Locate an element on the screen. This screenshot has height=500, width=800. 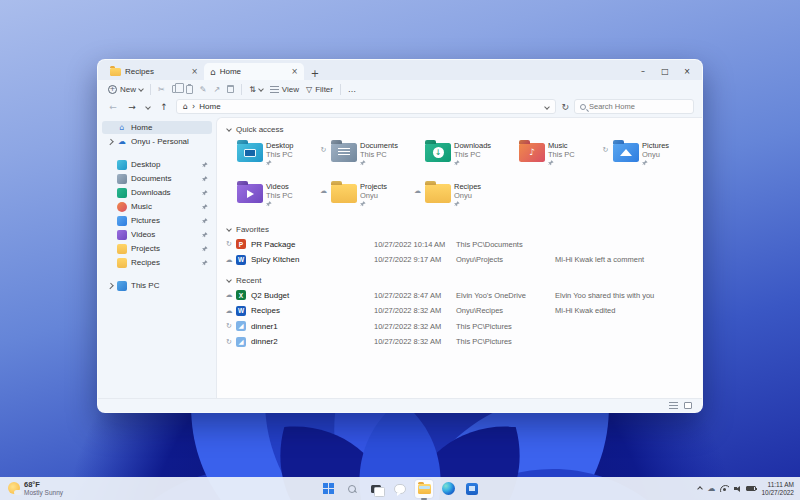
clock: 11:11 AM 10/27/2022 is located at coordinates (778, 488).